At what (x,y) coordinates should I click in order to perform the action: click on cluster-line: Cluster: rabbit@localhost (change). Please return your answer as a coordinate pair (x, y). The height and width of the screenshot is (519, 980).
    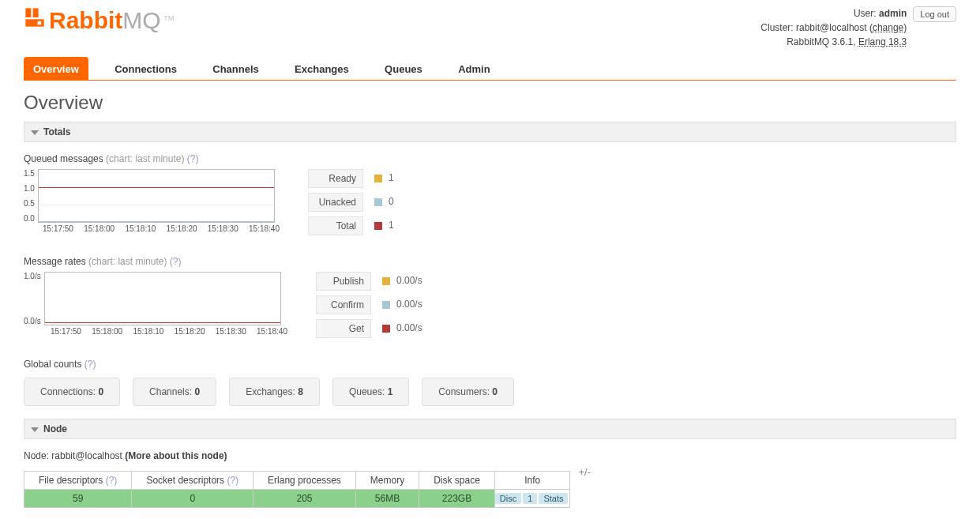
    Looking at the image, I should click on (834, 28).